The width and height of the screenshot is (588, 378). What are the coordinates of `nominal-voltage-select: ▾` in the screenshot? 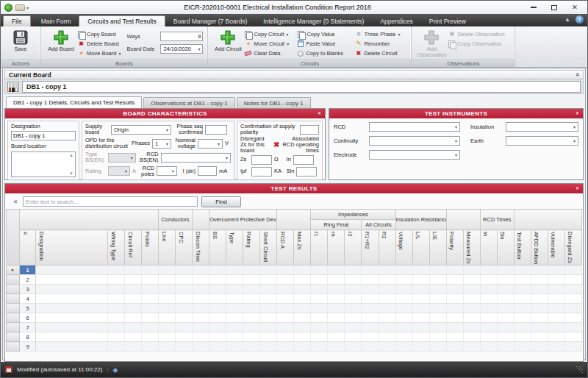 It's located at (210, 144).